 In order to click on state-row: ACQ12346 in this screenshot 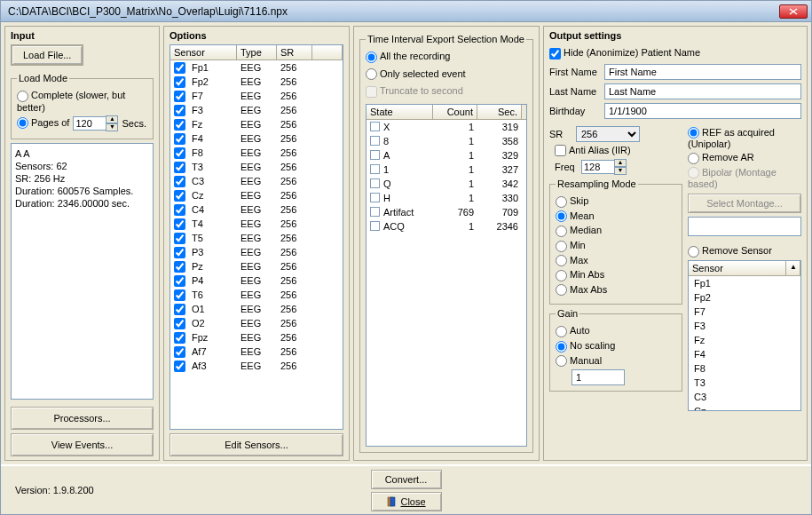, I will do `click(446, 226)`.